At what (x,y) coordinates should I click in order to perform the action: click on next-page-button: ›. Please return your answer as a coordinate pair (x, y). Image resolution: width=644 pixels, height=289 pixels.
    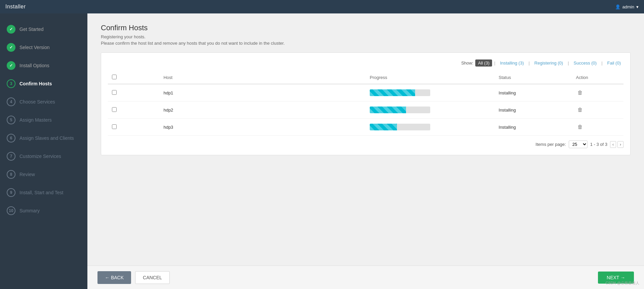
    Looking at the image, I should click on (620, 144).